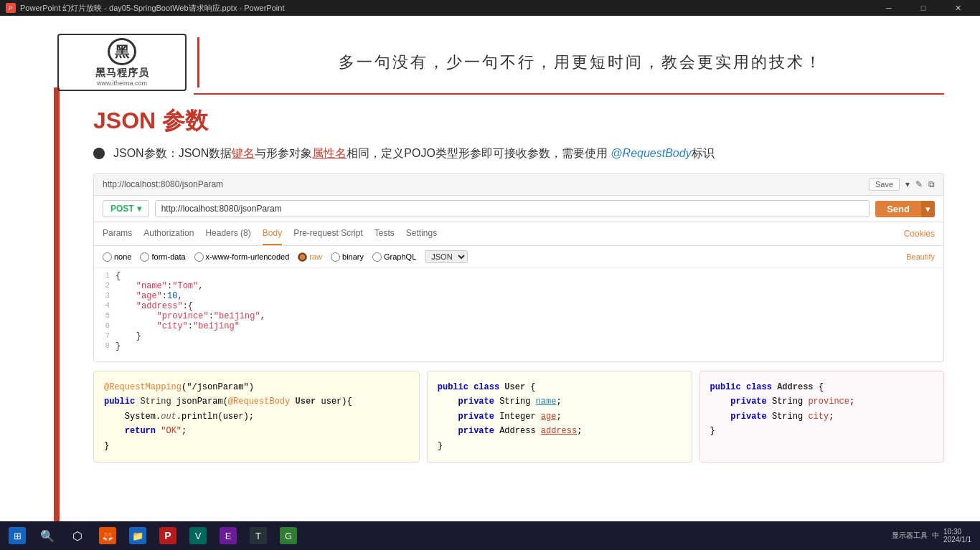 This screenshot has height=550, width=980. Describe the element at coordinates (519, 417) in the screenshot. I see `code-boxes: @RequestMapping("/jsonParam") public Str…` at that location.